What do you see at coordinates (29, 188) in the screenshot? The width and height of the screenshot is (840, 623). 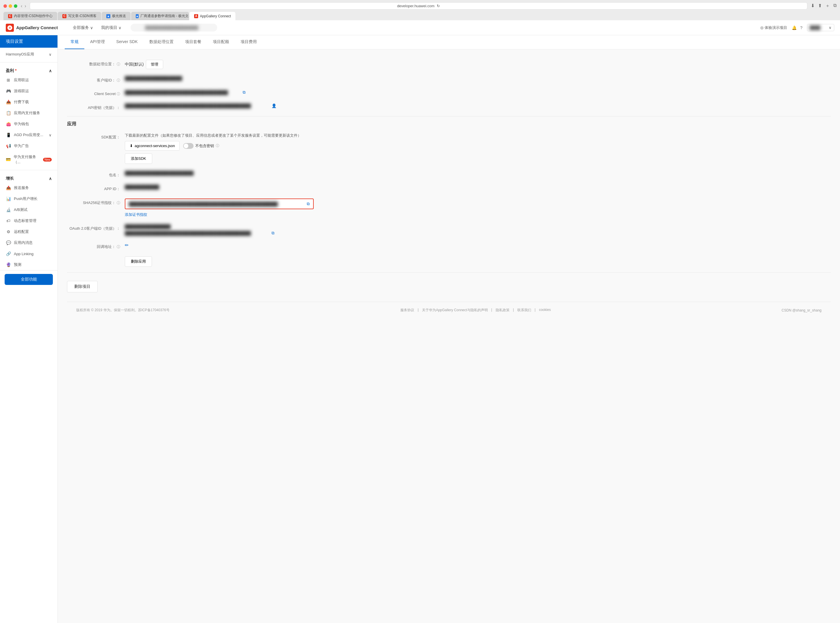 I see `sidebar-item-push: 📤 推送服务` at bounding box center [29, 188].